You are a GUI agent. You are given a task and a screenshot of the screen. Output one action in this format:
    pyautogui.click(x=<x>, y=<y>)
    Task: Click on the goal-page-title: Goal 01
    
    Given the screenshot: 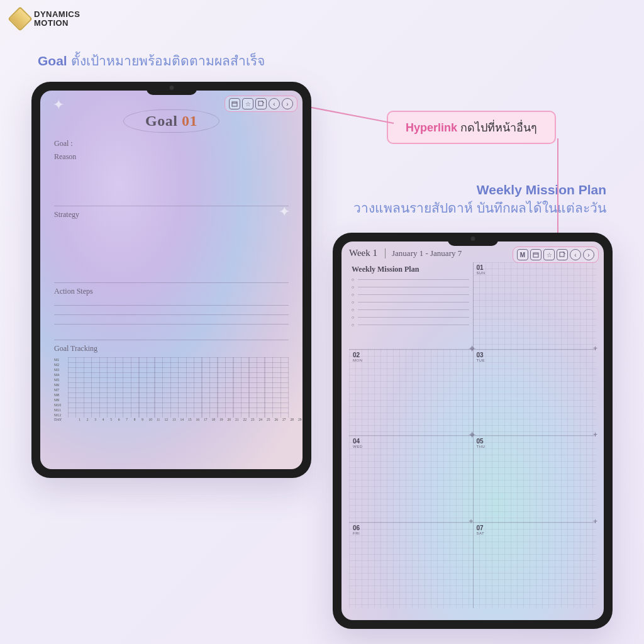 What is the action you would take?
    pyautogui.click(x=171, y=121)
    